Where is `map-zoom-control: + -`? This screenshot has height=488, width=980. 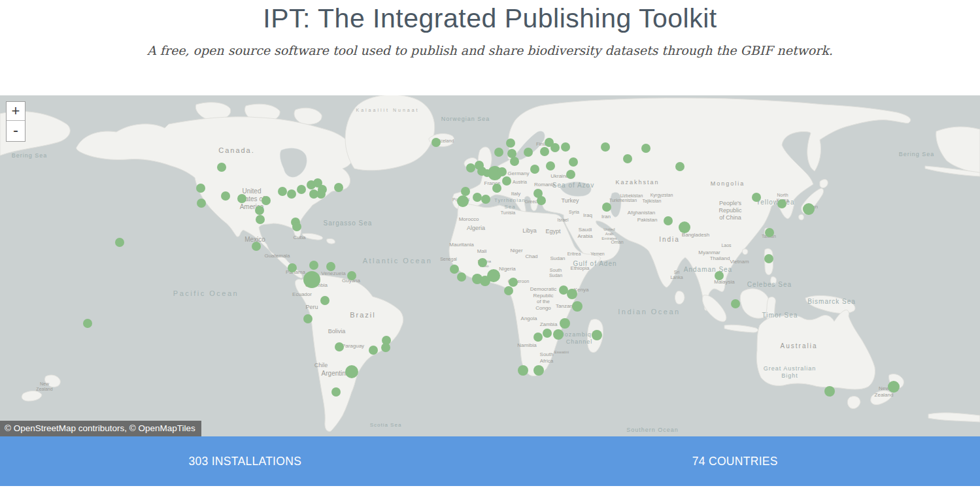
map-zoom-control: + - is located at coordinates (16, 122).